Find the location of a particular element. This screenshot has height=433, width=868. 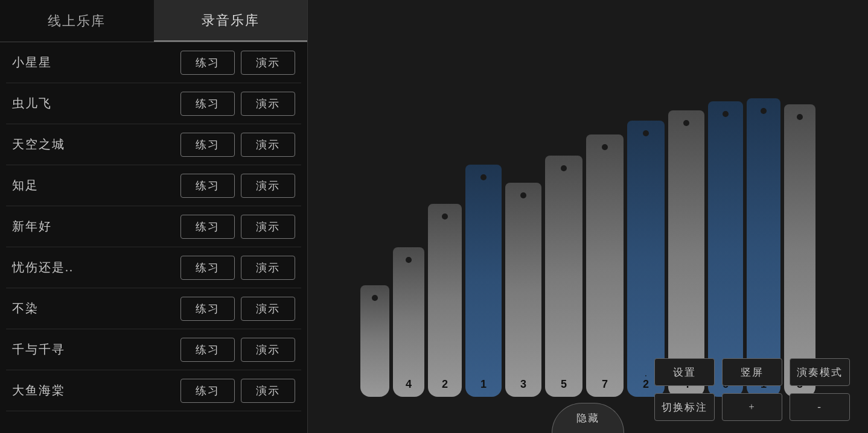

tine-10: ··1 is located at coordinates (764, 247).